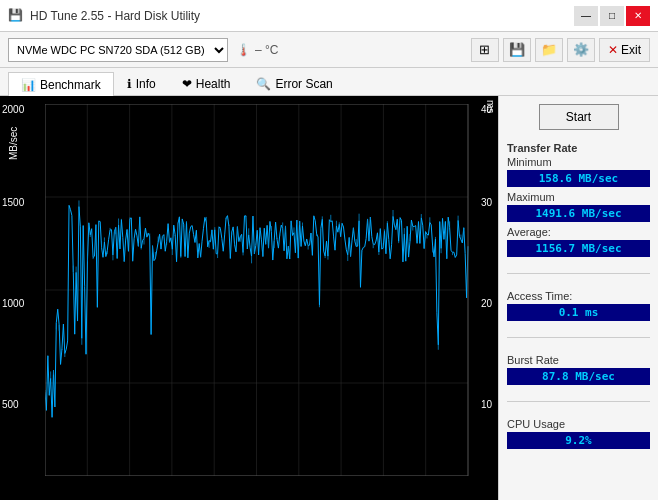 The image size is (658, 500). Describe the element at coordinates (631, 50) in the screenshot. I see `exit-label: Exit` at that location.